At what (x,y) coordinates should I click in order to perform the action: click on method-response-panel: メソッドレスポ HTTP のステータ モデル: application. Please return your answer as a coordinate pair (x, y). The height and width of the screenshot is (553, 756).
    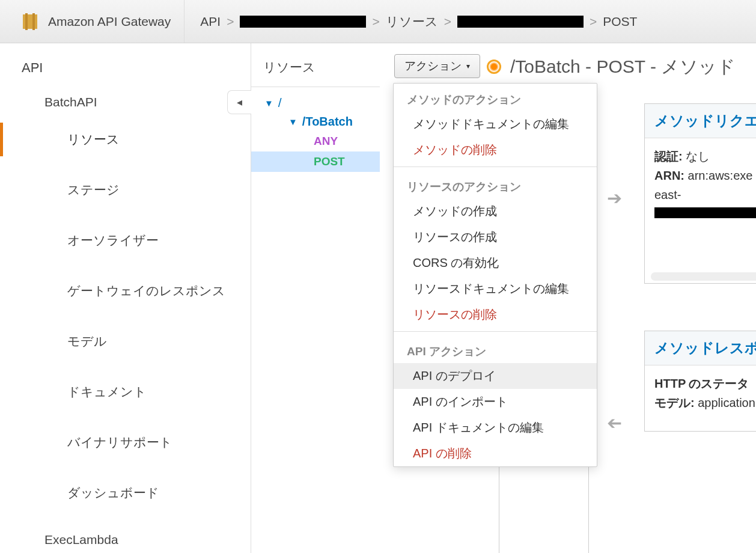
    Looking at the image, I should click on (700, 381).